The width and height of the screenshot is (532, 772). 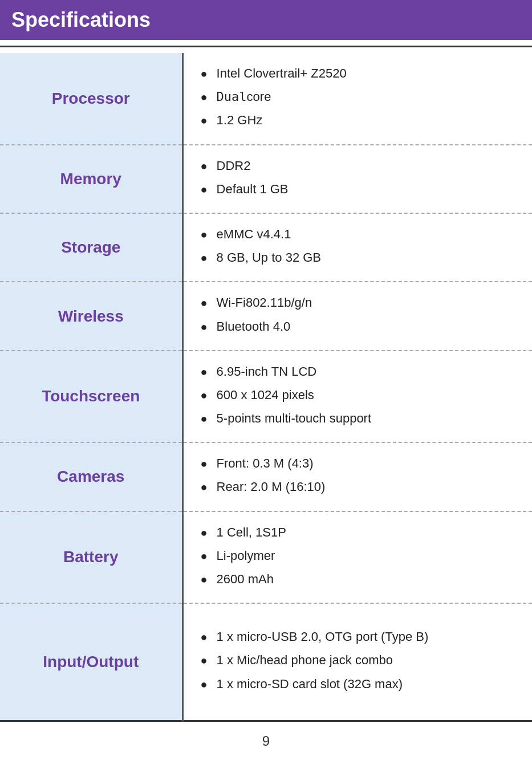 What do you see at coordinates (91, 397) in the screenshot?
I see `spec-label: Touchscreen` at bounding box center [91, 397].